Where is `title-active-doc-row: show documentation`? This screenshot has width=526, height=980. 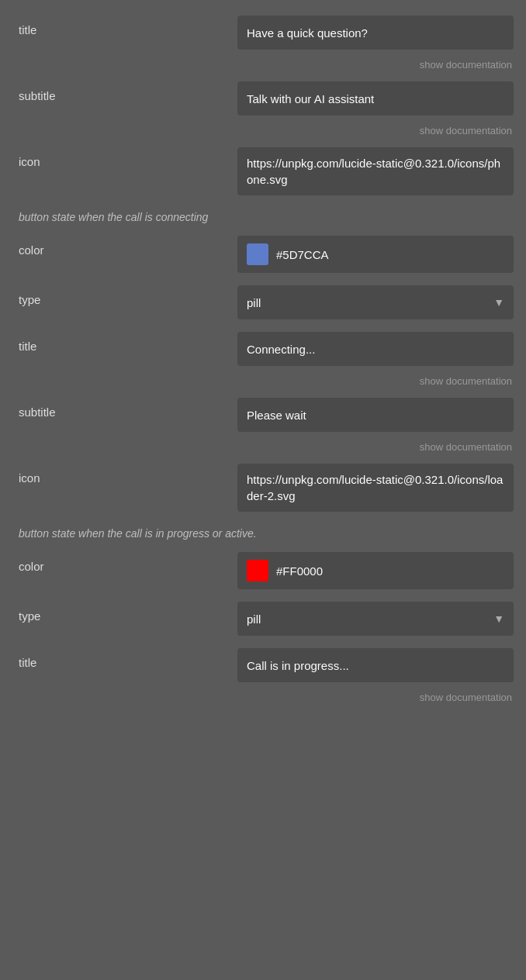 title-active-doc-row: show documentation is located at coordinates (263, 698).